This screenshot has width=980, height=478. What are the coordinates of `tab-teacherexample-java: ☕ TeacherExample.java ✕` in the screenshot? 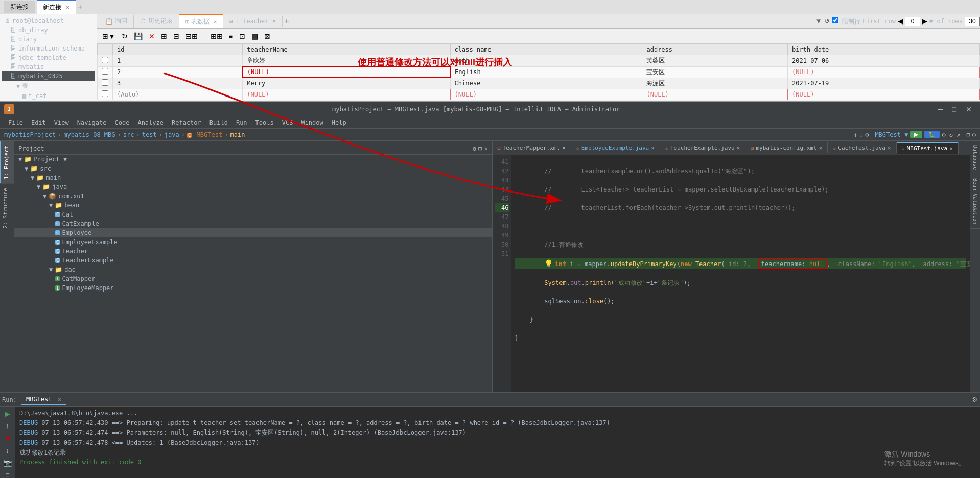 It's located at (703, 148).